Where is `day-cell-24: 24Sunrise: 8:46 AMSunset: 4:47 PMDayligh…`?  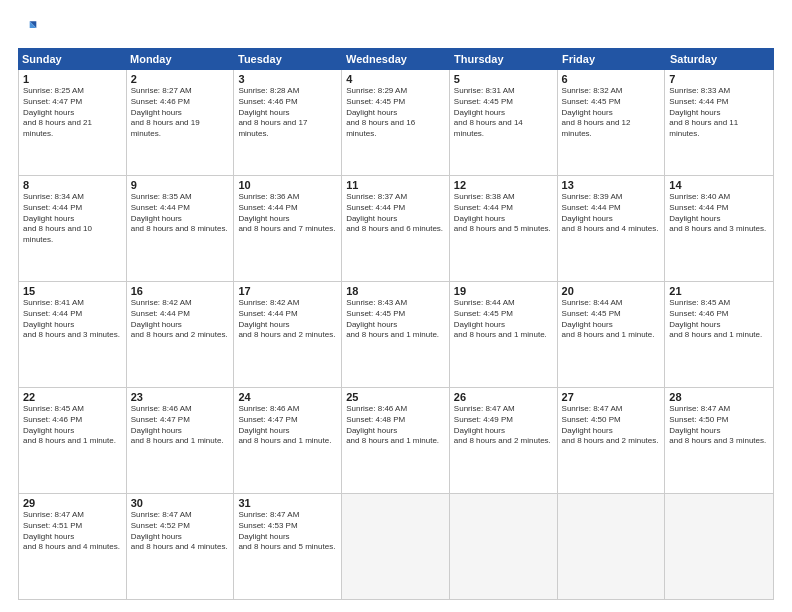 day-cell-24: 24Sunrise: 8:46 AMSunset: 4:47 PMDayligh… is located at coordinates (288, 440).